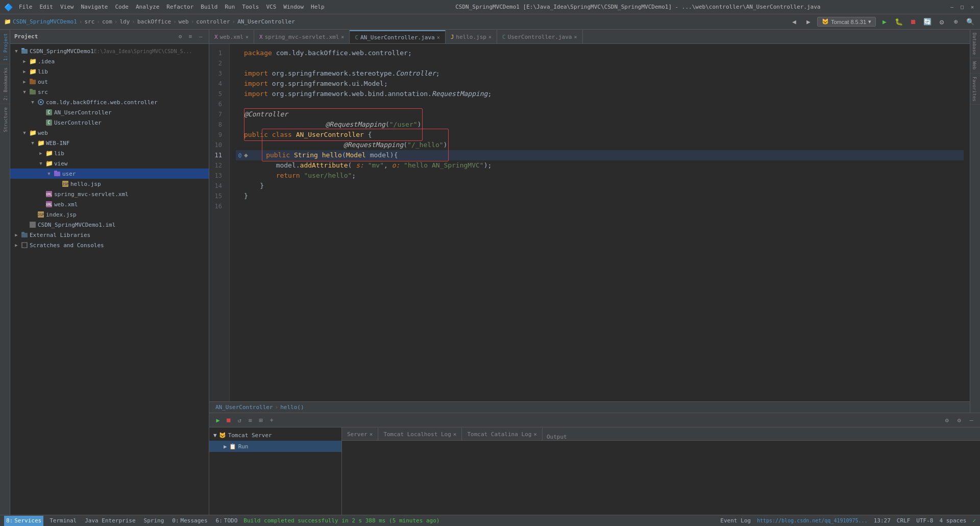  Describe the element at coordinates (947, 420) in the screenshot. I see `services-settings-btn: ⚙` at that location.